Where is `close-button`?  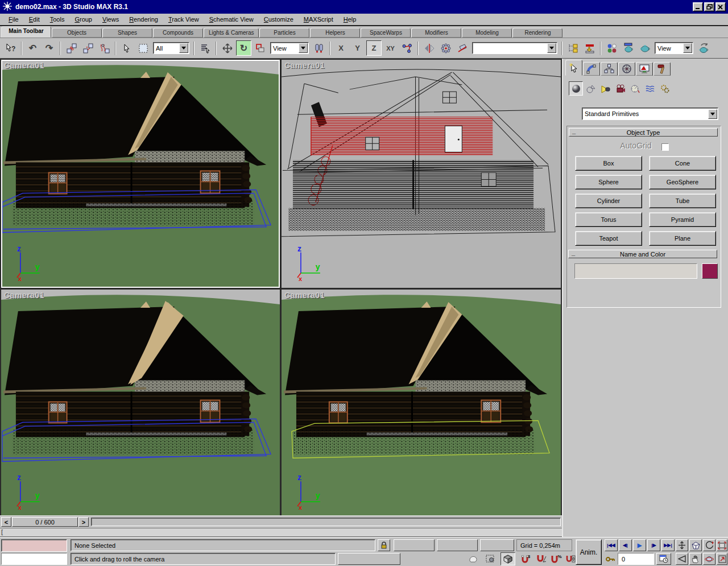
close-button is located at coordinates (721, 7).